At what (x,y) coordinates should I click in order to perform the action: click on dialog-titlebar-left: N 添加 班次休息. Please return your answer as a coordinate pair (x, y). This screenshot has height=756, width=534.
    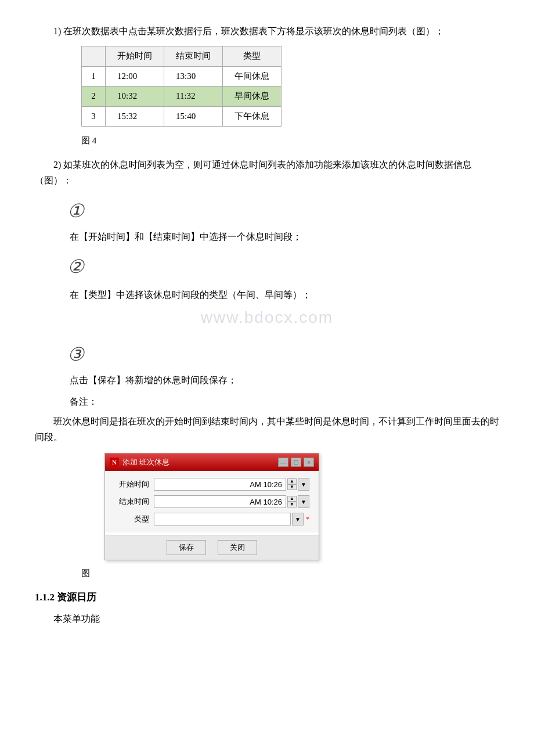
    Looking at the image, I should click on (139, 462).